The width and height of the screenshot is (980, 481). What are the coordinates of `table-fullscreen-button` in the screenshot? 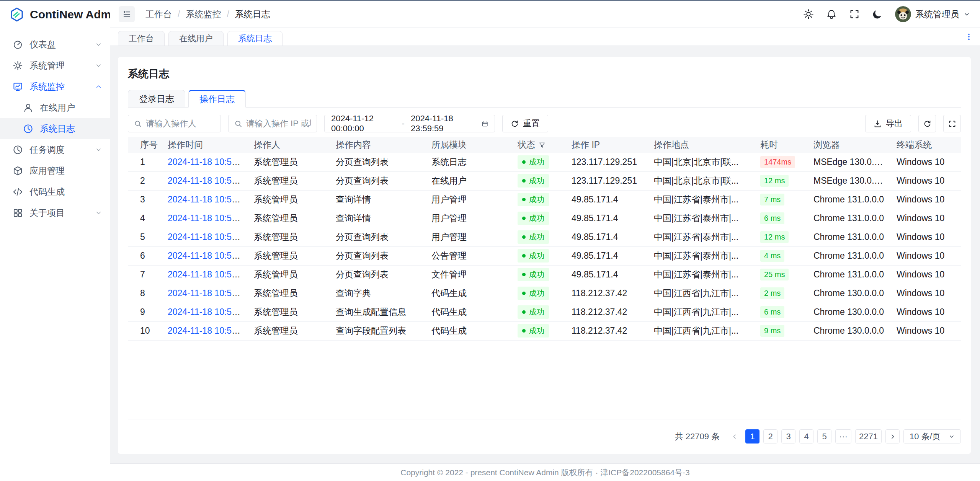 It's located at (952, 124).